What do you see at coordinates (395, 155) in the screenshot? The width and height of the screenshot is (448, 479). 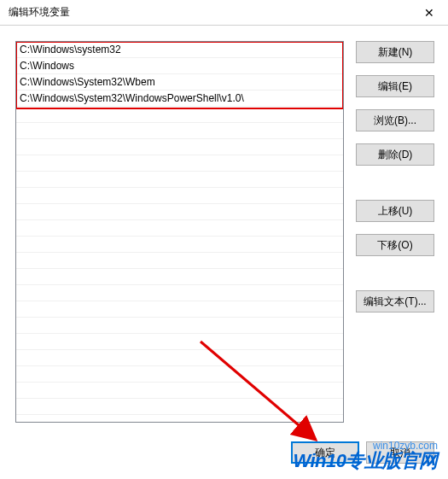 I see `delete-button: 删除(D)` at bounding box center [395, 155].